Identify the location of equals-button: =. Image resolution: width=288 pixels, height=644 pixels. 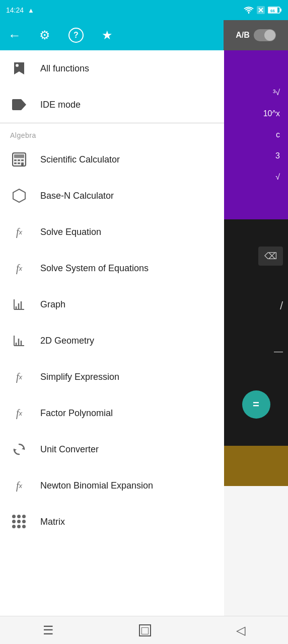
(256, 405).